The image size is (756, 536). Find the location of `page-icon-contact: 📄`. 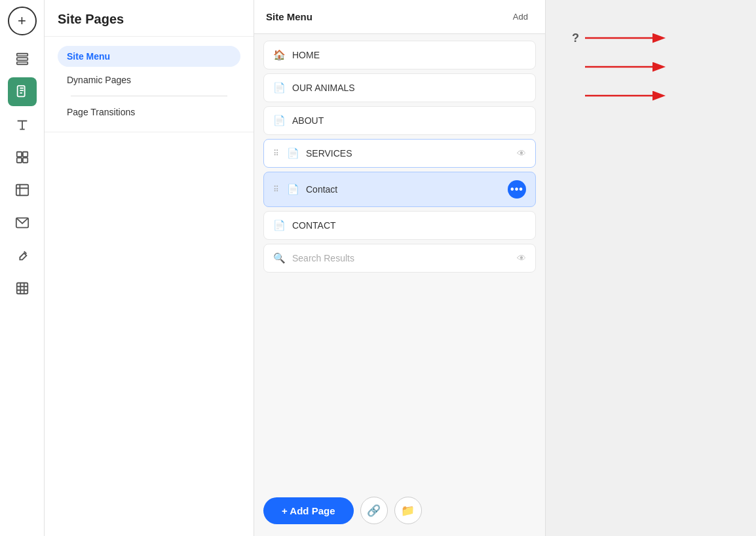

page-icon-contact: 📄 is located at coordinates (293, 189).